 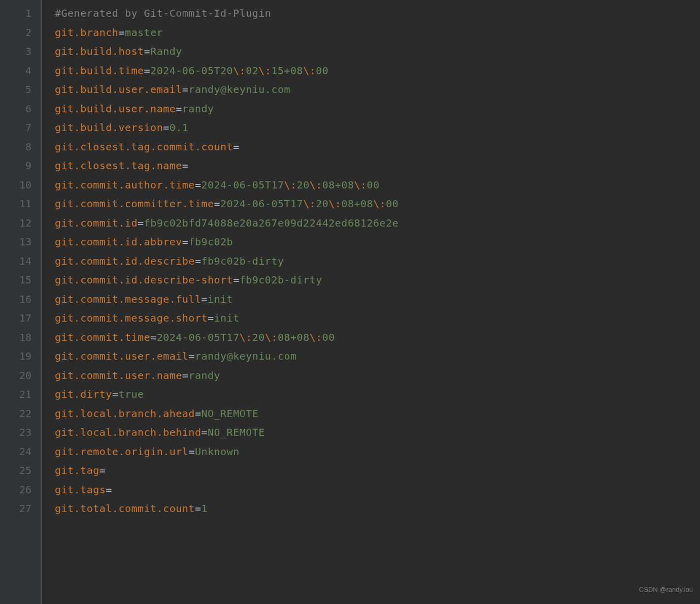 I want to click on token-value: 0.1, so click(x=179, y=128).